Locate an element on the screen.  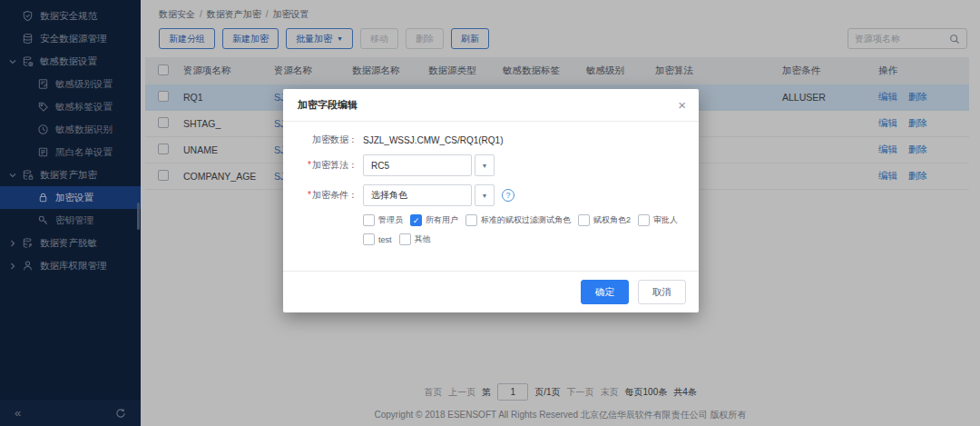
encrypt-algorithm-label: *加密算法： is located at coordinates (328, 165).